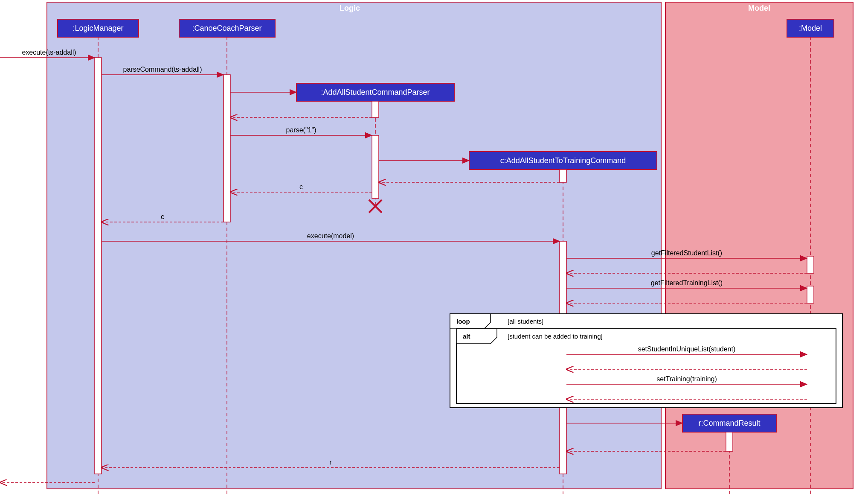 The height and width of the screenshot is (494, 868). What do you see at coordinates (227, 28) in the screenshot?
I see `canoecoachparser-label: :CanoeCoachParser` at bounding box center [227, 28].